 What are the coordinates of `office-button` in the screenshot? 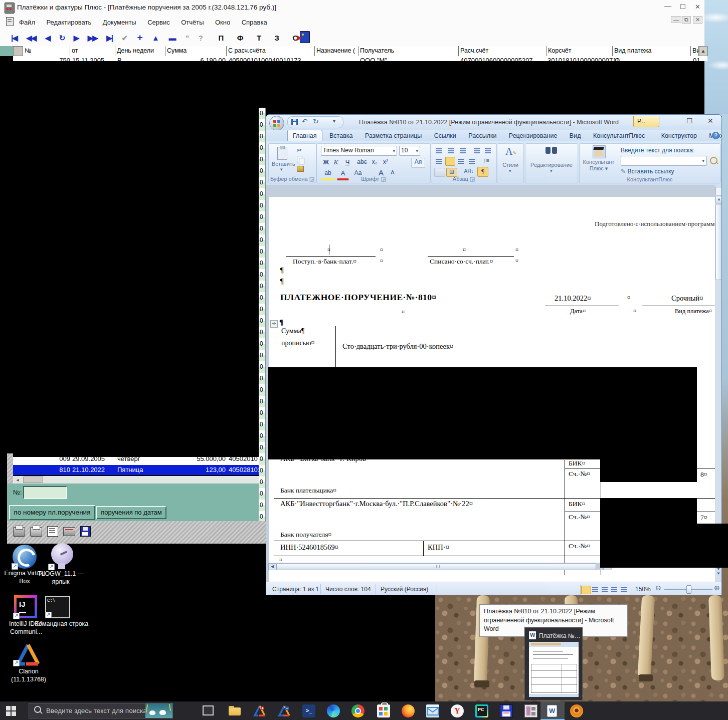 It's located at (277, 123).